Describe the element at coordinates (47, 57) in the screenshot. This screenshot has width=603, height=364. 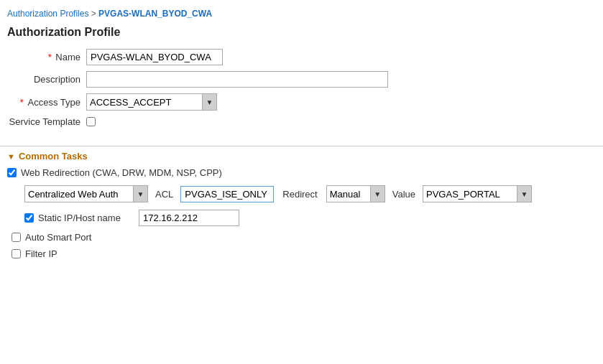
I see `name-label: * Name` at that location.